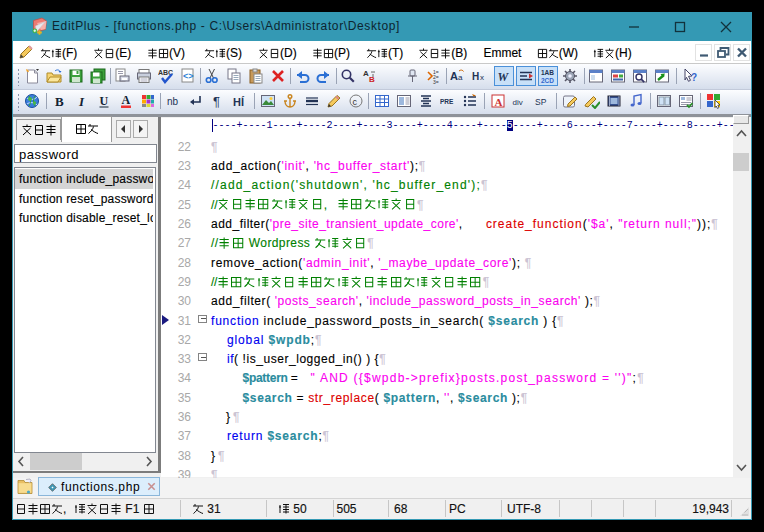  I want to click on svg-text: W, so click(504, 77).